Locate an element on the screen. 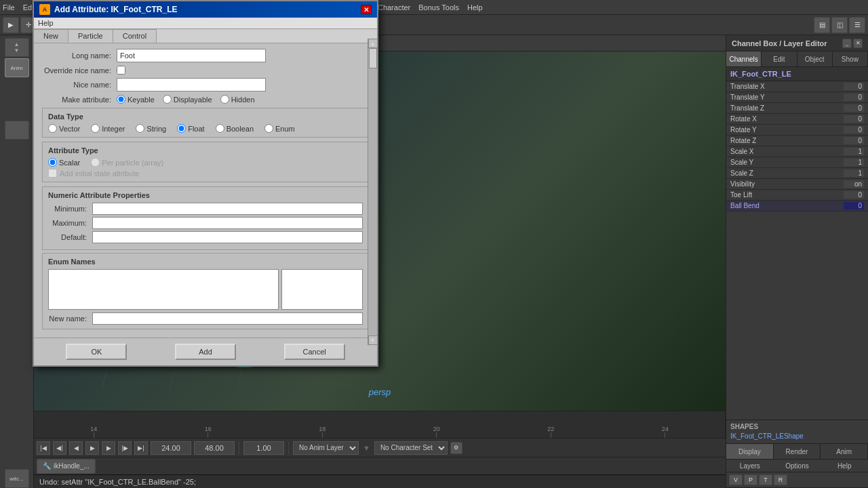 The image size is (868, 488). scroll-up-btn: ▲ is located at coordinates (373, 43).